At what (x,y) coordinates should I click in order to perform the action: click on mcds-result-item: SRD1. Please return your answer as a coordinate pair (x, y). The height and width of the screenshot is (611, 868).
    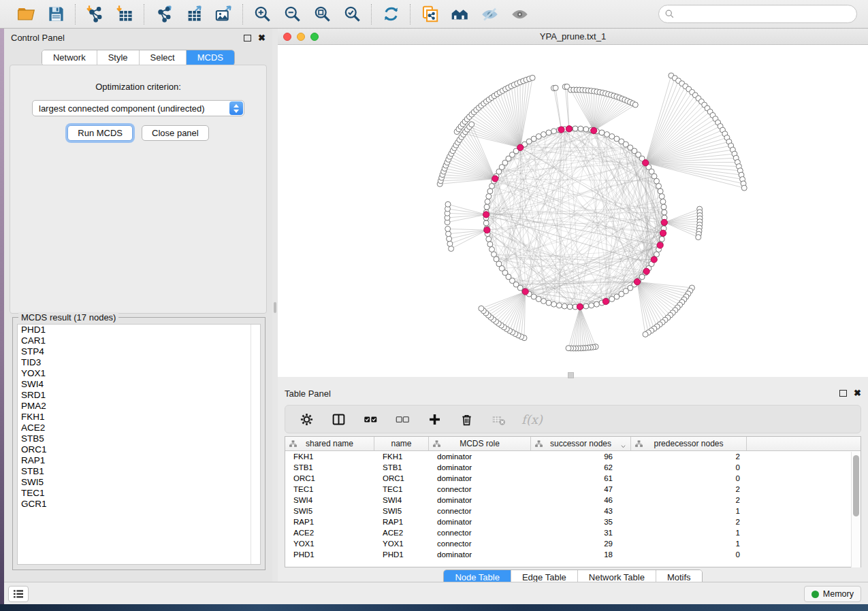
    Looking at the image, I should click on (139, 395).